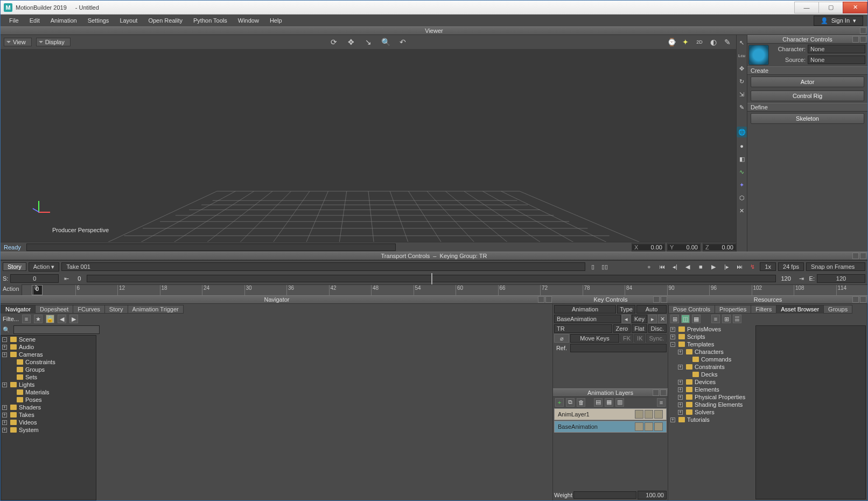 Image resolution: width=868 pixels, height=501 pixels. Describe the element at coordinates (323, 267) in the screenshot. I see `take-dropdown: Take 001` at that location.